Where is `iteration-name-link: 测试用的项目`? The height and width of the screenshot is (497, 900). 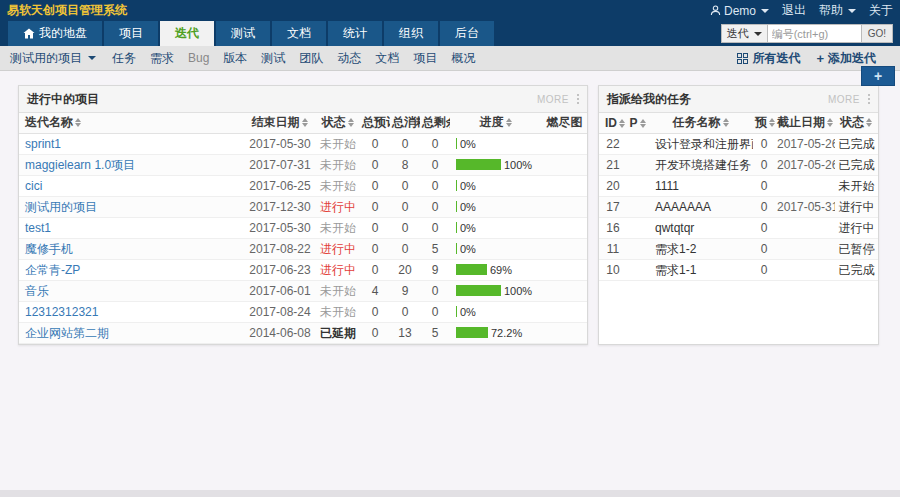
iteration-name-link: 测试用的项目 is located at coordinates (61, 207).